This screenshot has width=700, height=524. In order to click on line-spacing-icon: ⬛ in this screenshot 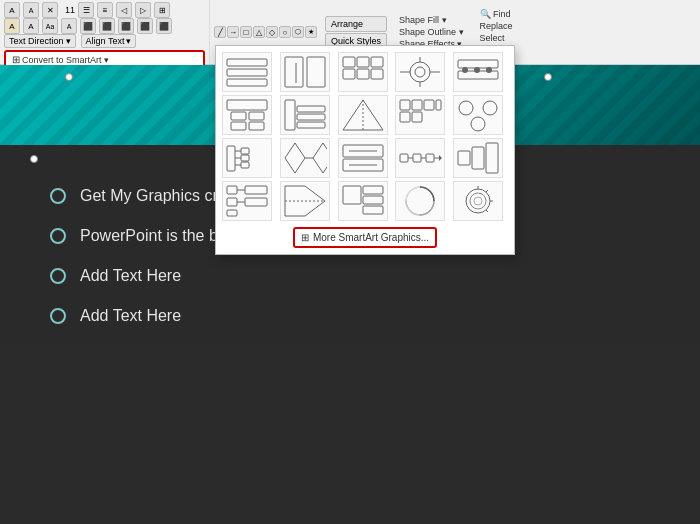, I will do `click(164, 26)`.